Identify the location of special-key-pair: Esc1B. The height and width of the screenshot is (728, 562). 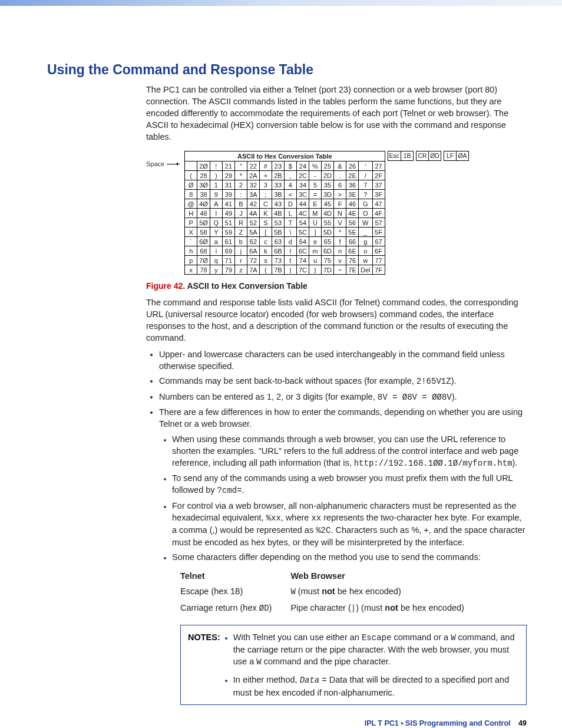
(401, 156).